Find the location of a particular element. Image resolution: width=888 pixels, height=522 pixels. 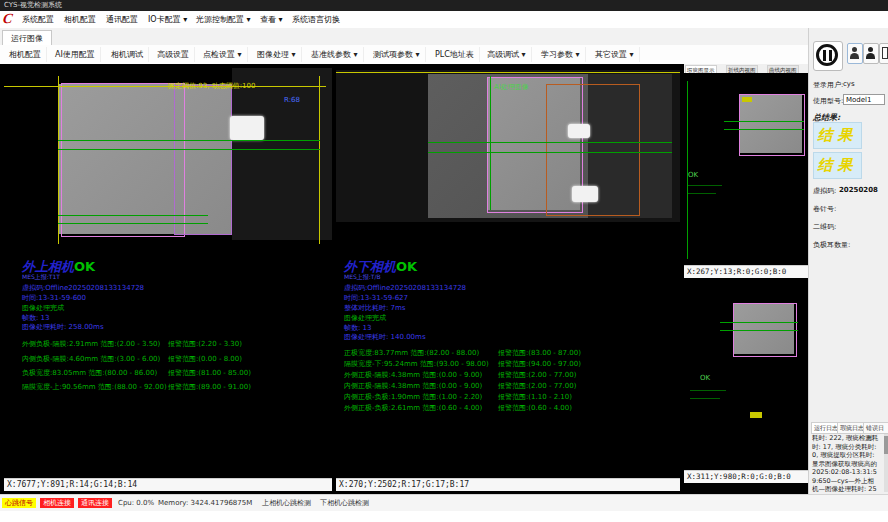

tool-test-params: 测试项参数 ▾ is located at coordinates (397, 54).